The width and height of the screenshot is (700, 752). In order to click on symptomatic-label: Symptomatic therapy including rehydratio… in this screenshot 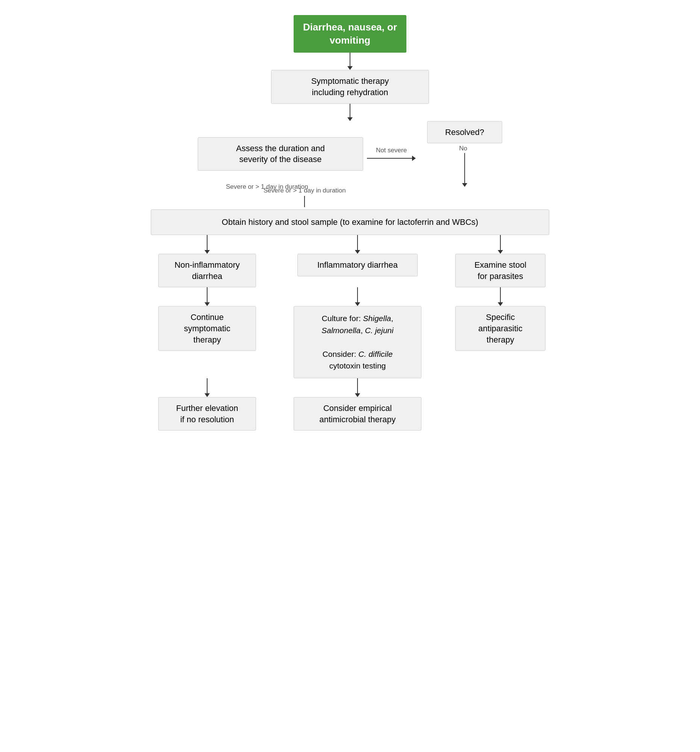, I will do `click(350, 87)`.